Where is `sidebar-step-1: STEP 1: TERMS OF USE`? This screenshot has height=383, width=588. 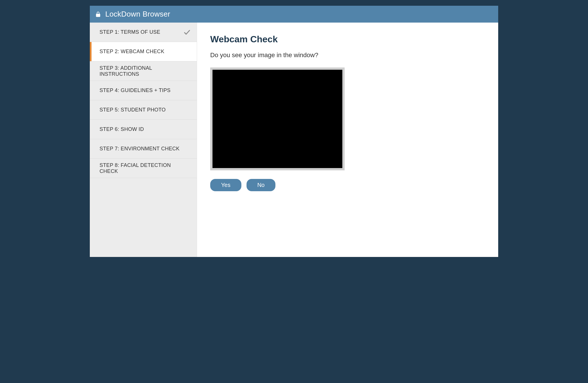
sidebar-step-1: STEP 1: TERMS OF USE is located at coordinates (143, 32).